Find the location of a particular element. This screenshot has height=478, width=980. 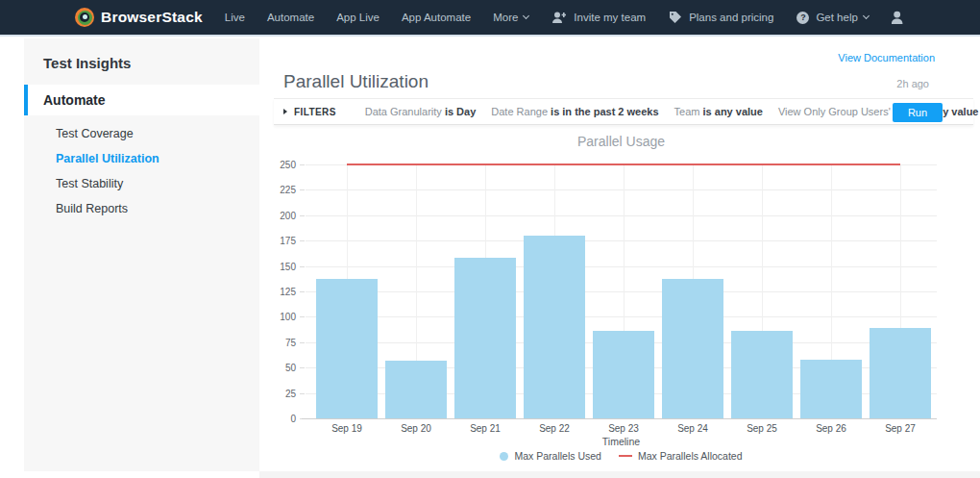

invite-team-icon is located at coordinates (559, 17).